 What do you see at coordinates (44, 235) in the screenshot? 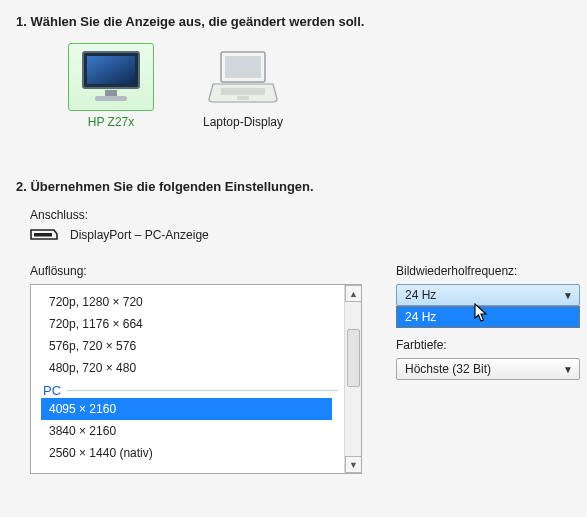
I see `displayport-icon` at bounding box center [44, 235].